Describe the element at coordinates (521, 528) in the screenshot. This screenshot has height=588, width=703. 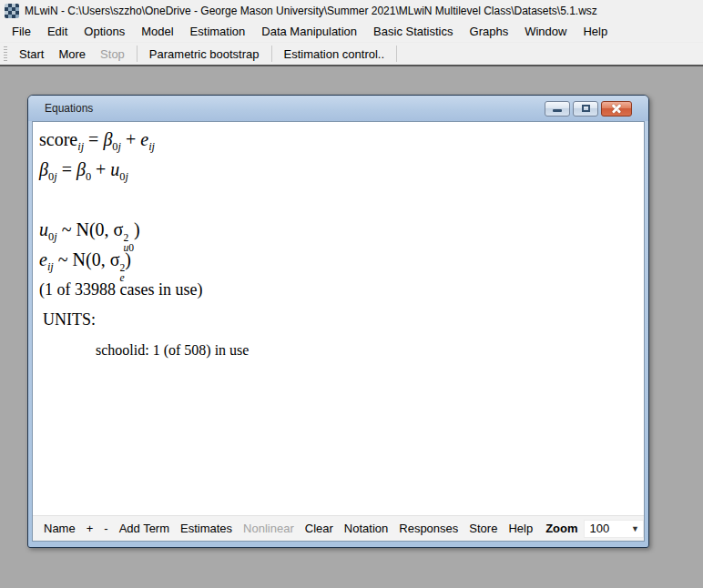
I see `eq-button-help: Help` at that location.